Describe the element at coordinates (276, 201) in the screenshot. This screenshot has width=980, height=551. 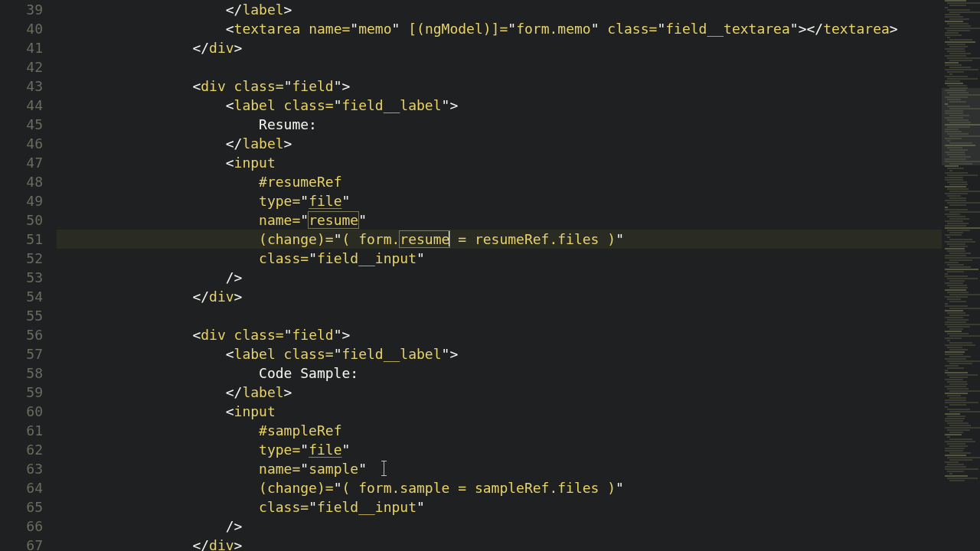
I see `token: type` at that location.